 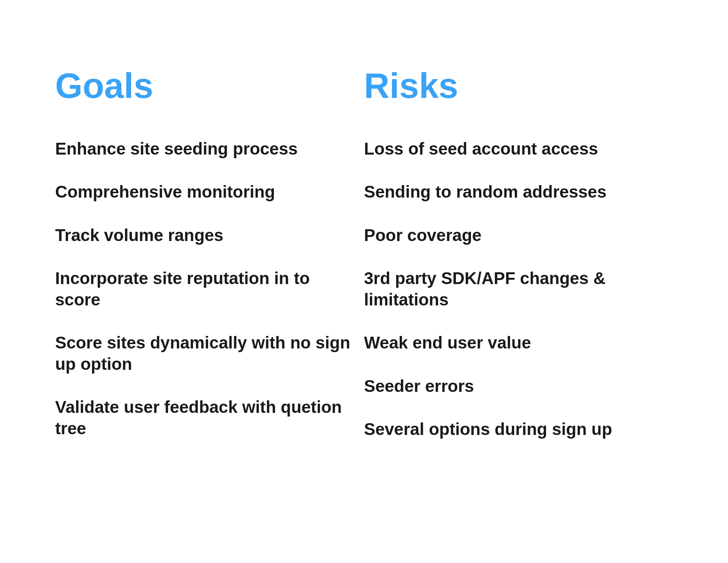 What do you see at coordinates (206, 418) in the screenshot?
I see `goal-item-6: Validate user feedback with quetion tree` at bounding box center [206, 418].